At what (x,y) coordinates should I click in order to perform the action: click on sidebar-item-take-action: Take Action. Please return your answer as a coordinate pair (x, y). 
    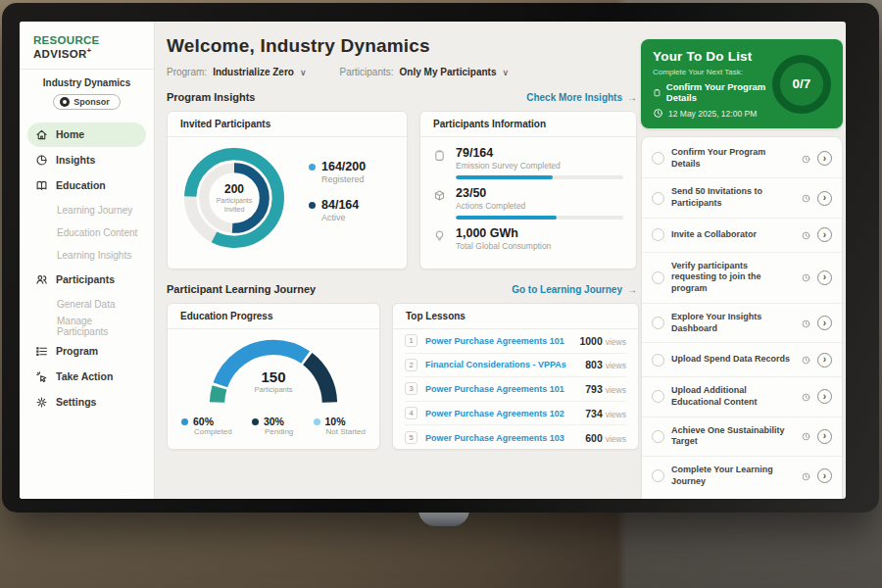
    Looking at the image, I should click on (86, 376).